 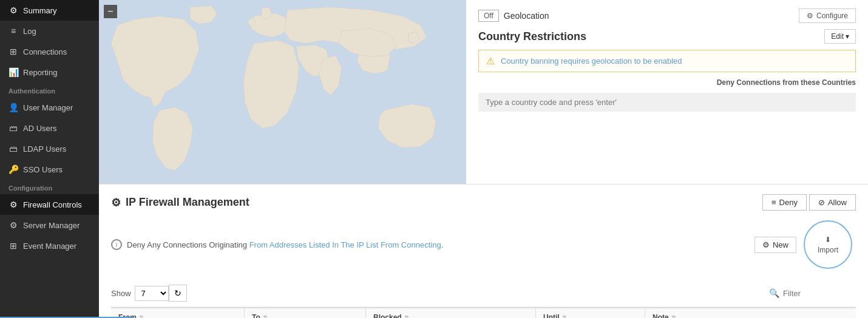 I want to click on show-select: 7 10 25 50 100, so click(x=152, y=294).